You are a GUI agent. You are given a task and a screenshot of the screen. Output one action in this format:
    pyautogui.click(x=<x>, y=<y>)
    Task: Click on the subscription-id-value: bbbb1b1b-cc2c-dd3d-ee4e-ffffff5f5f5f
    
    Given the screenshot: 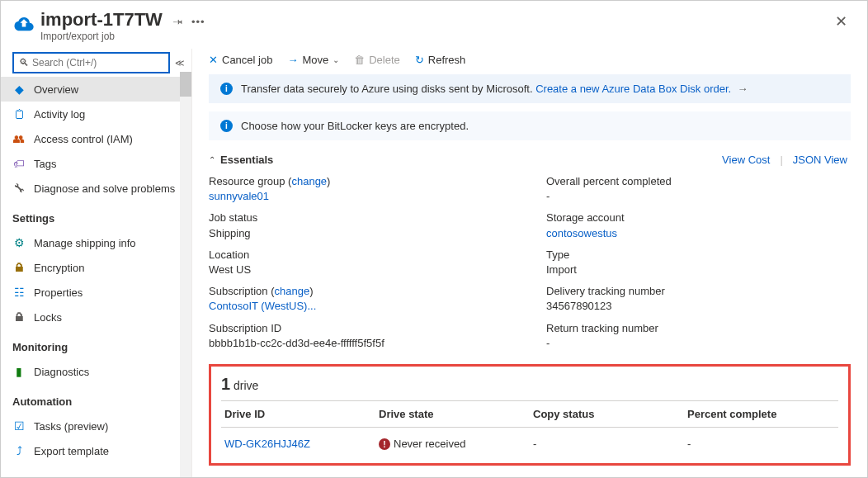 What is the action you would take?
    pyautogui.click(x=361, y=343)
    